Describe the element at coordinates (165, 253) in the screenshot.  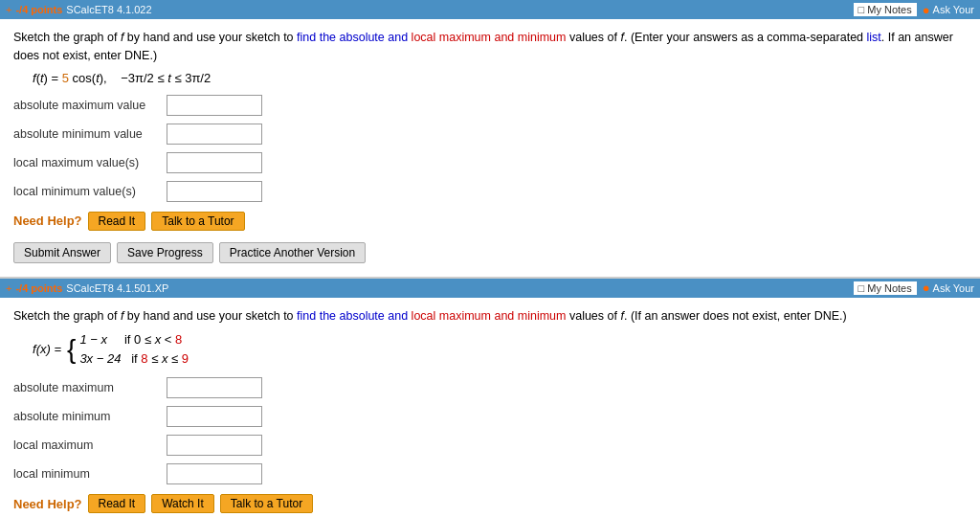
I see `save-progress-button: Save Progress` at that location.